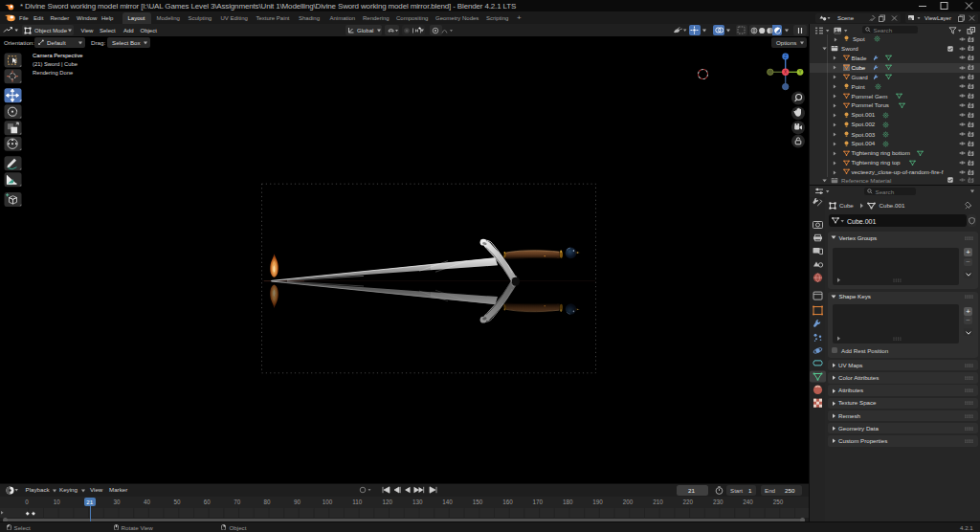 The width and height of the screenshot is (980, 532). What do you see at coordinates (237, 501) in the screenshot?
I see `svg-text: 70` at bounding box center [237, 501].